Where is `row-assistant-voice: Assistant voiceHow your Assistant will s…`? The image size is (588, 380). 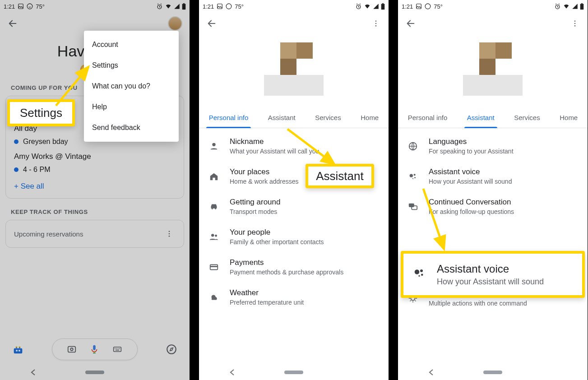 row-assistant-voice: Assistant voiceHow your Assistant will s… is located at coordinates (493, 176).